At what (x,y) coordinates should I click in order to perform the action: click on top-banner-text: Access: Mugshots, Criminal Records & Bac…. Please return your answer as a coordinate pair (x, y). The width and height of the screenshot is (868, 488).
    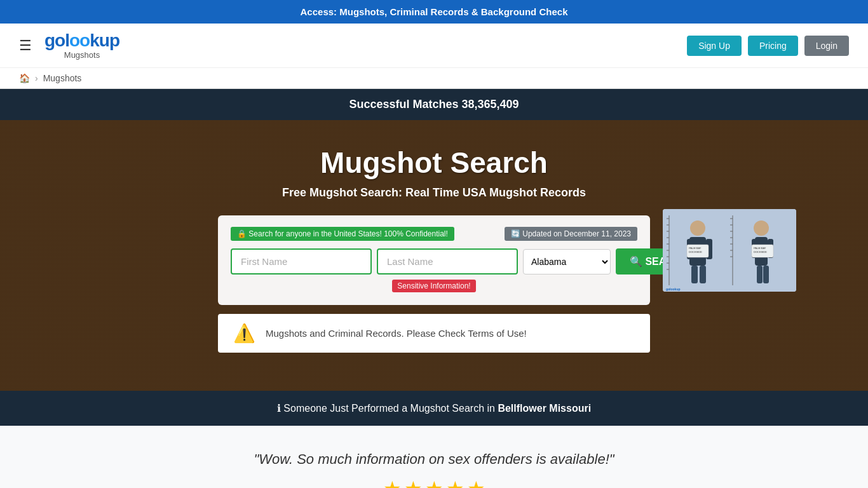
    Looking at the image, I should click on (435, 11).